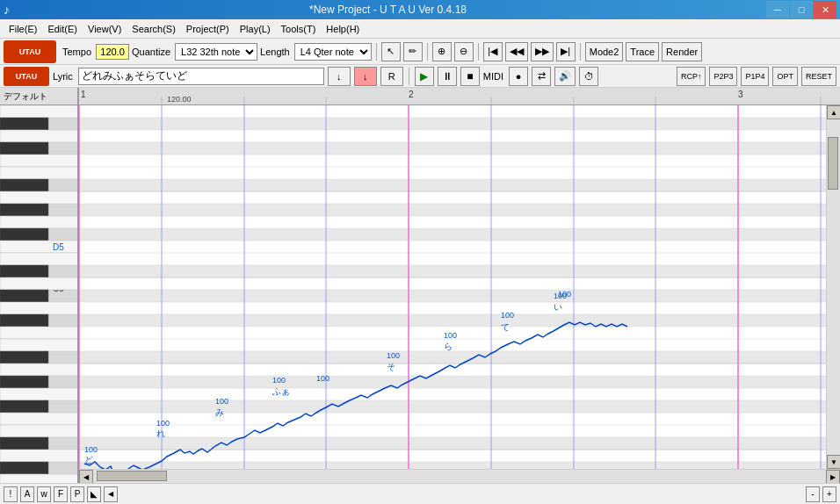  I want to click on note-label-1: 100, so click(91, 450).